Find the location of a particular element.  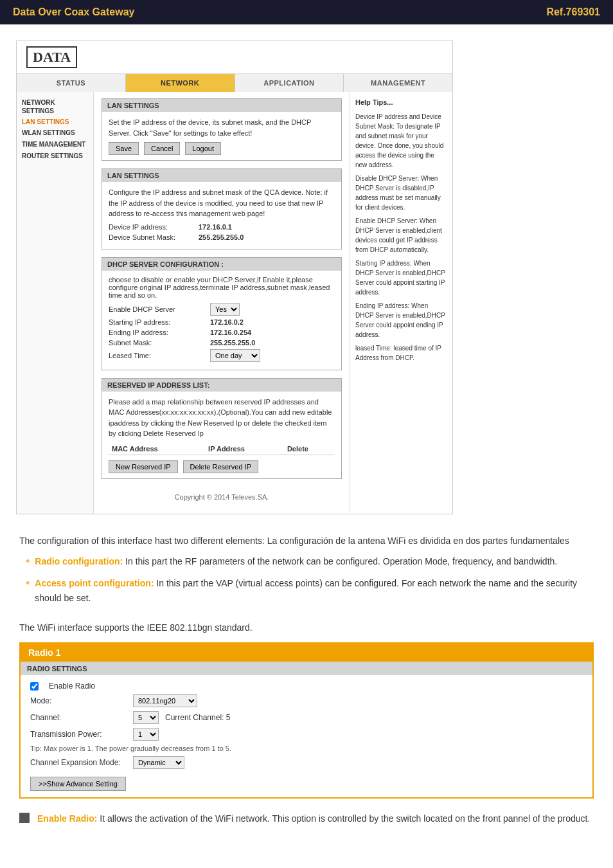

reserved-ip-content: Please add a map relationship between re… is located at coordinates (222, 435).